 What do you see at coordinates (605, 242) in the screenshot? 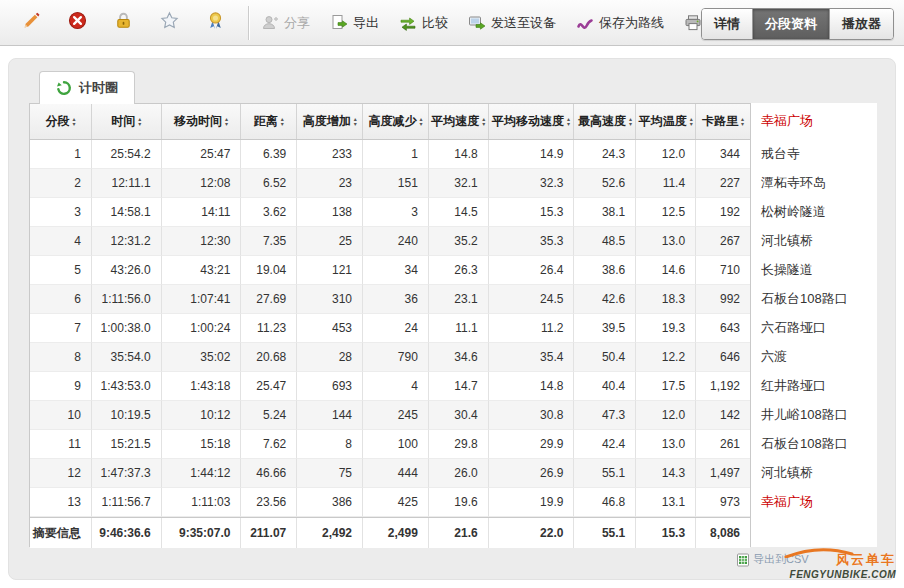
I see `cell: 48.5` at bounding box center [605, 242].